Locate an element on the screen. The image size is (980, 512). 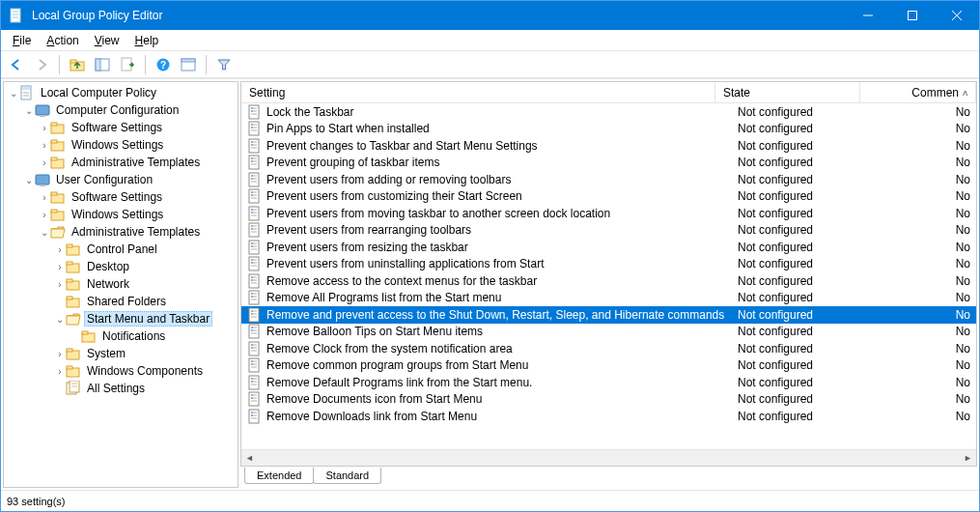
up-button is located at coordinates (77, 65).